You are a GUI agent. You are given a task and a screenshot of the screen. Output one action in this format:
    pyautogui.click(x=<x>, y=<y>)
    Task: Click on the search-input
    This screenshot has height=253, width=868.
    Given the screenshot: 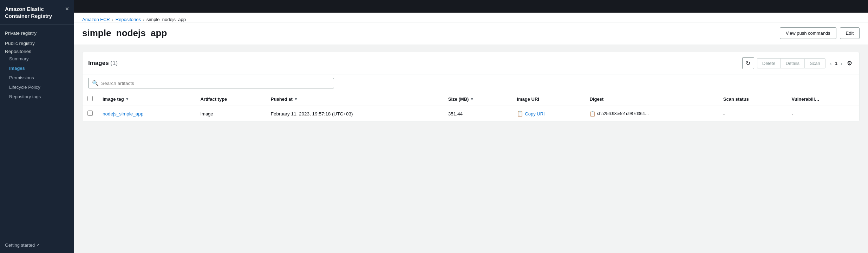 What is the action you would take?
    pyautogui.click(x=216, y=84)
    